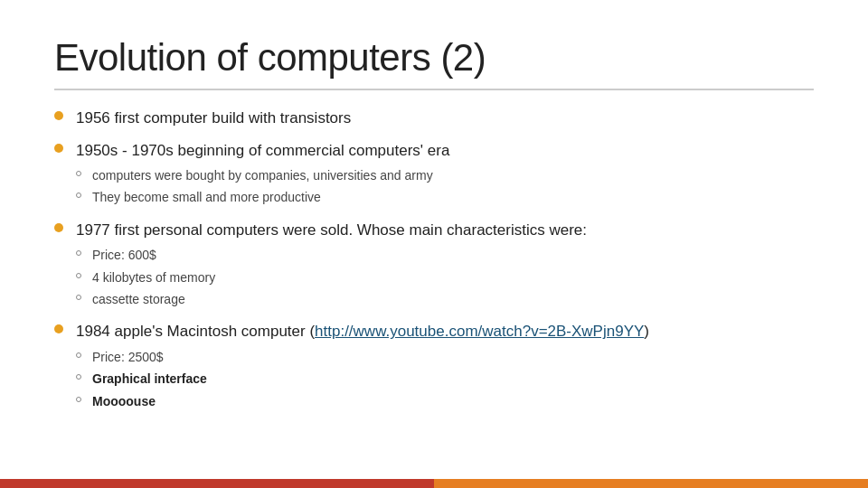  Describe the element at coordinates (154, 277) in the screenshot. I see `sub-text-3-1: 4 kilobytes of memory` at that location.